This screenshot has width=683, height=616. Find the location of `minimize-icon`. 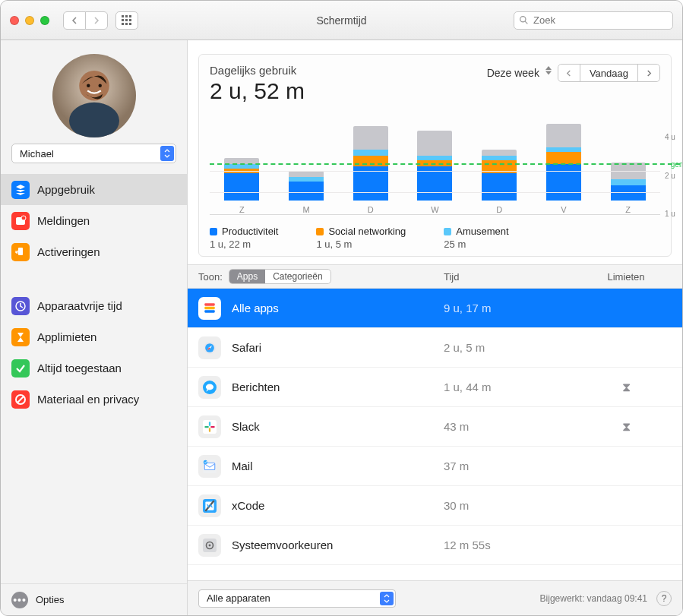

minimize-icon is located at coordinates (30, 21).